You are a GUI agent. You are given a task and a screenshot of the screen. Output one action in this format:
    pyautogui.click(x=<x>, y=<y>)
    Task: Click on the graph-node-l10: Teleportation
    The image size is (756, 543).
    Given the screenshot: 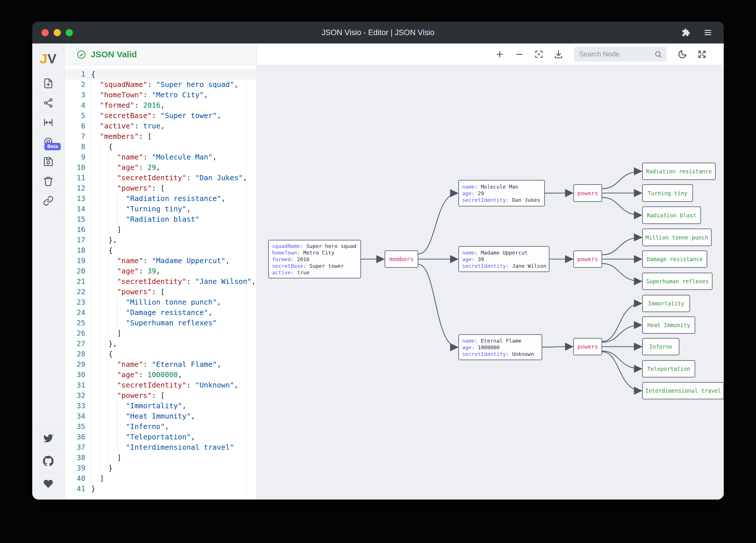 What is the action you would take?
    pyautogui.click(x=669, y=369)
    